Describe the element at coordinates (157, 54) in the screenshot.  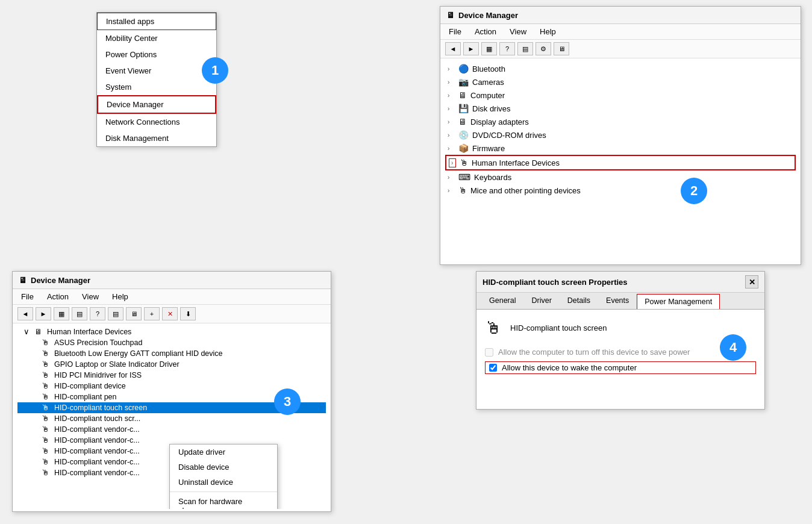
I see `menu-item-power-options: Power Options` at that location.